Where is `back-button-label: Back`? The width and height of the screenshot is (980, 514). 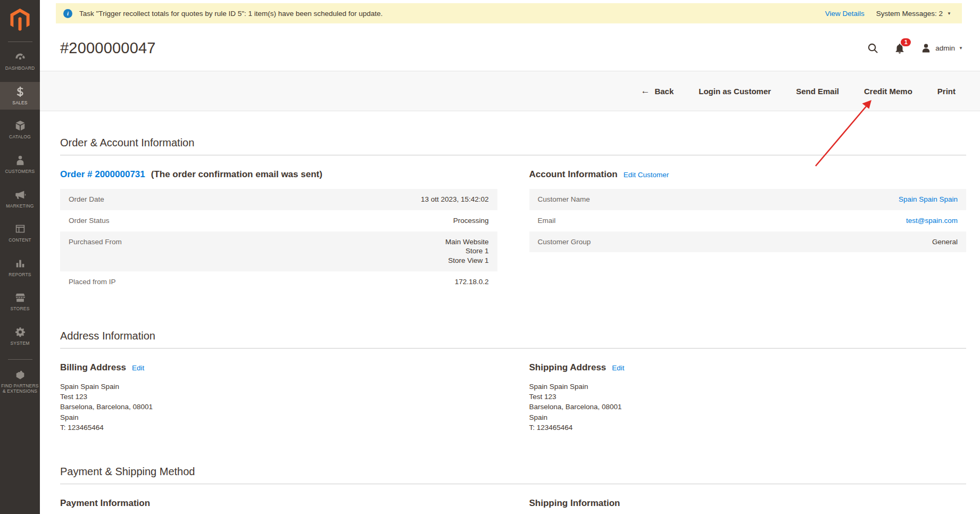
back-button-label: Back is located at coordinates (664, 92).